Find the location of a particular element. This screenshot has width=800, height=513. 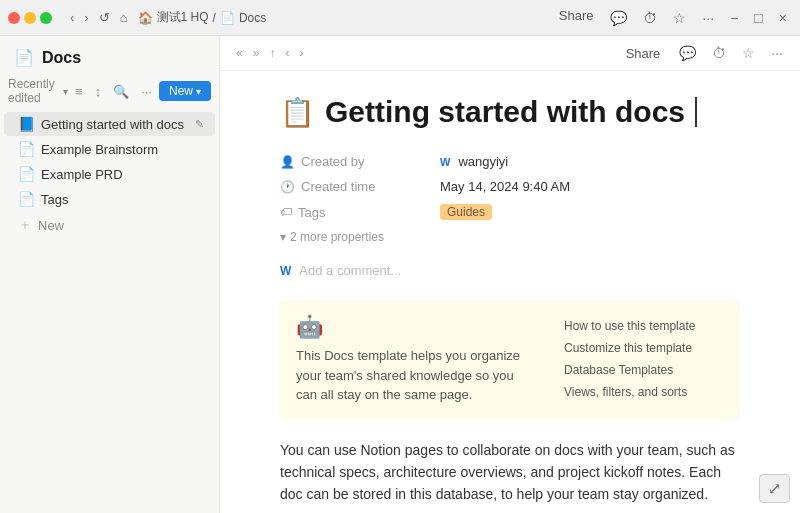

meta-created-time: 🕐 Created time May 14, 2024 9:40 AM is located at coordinates (510, 186).